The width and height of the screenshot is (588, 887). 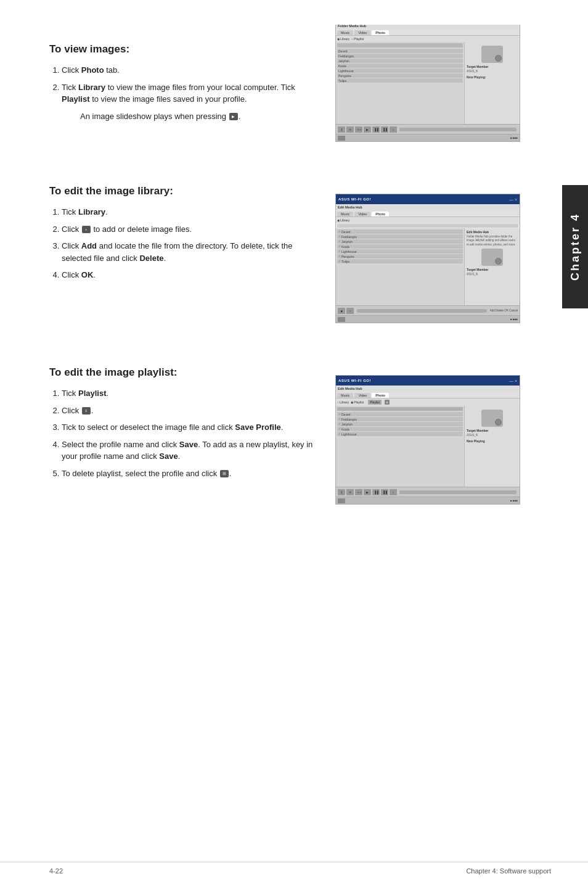 What do you see at coordinates (400, 237) in the screenshot?
I see `app2-list-item: Feddangos` at bounding box center [400, 237].